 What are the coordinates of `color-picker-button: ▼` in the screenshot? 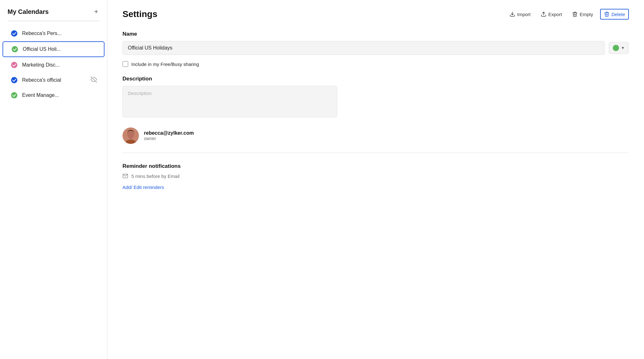 It's located at (619, 48).